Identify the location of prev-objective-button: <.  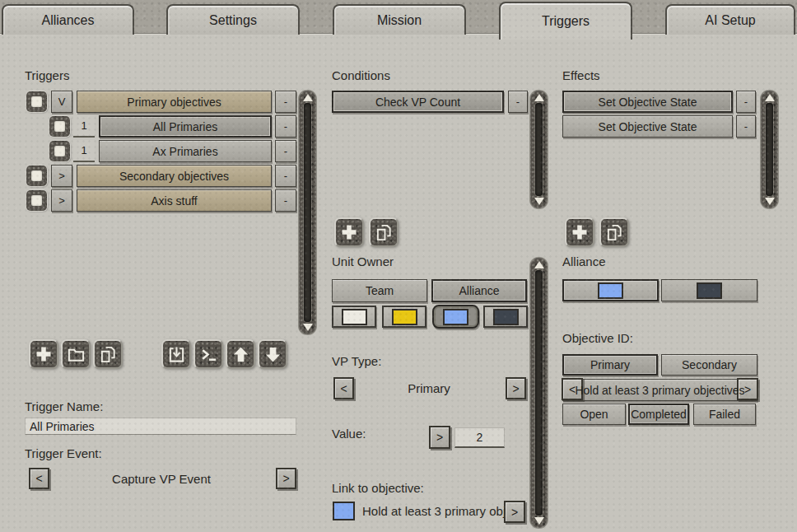
(572, 389).